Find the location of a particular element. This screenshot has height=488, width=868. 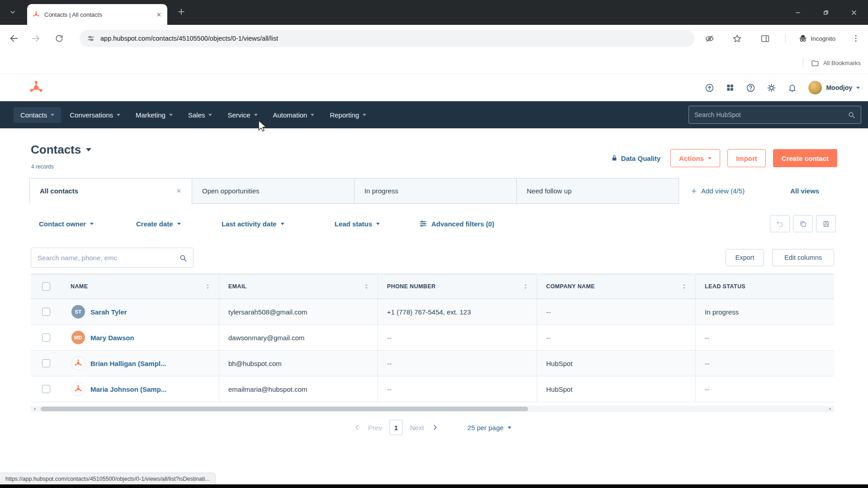

header-actions: Data Quality Actions Import Create conta… is located at coordinates (724, 158).